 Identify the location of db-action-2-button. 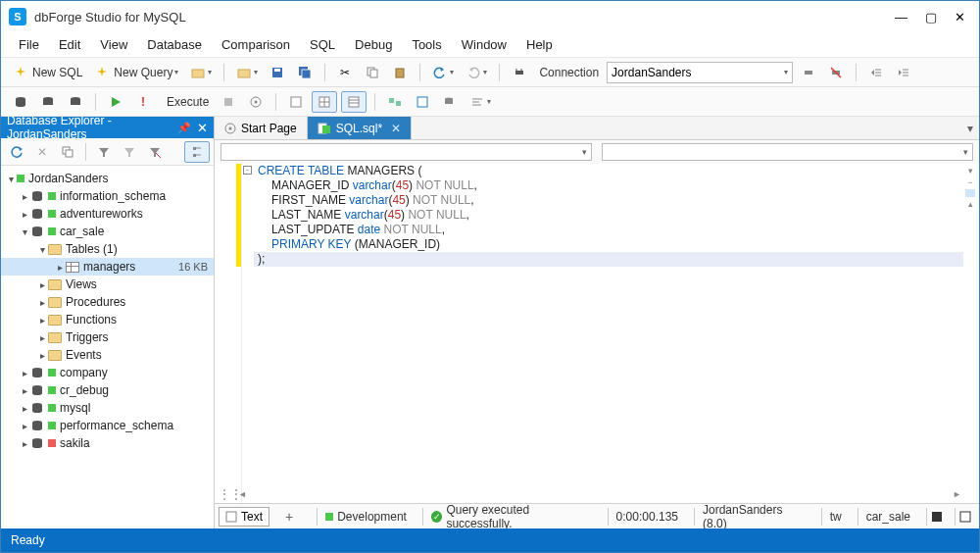
(48, 102).